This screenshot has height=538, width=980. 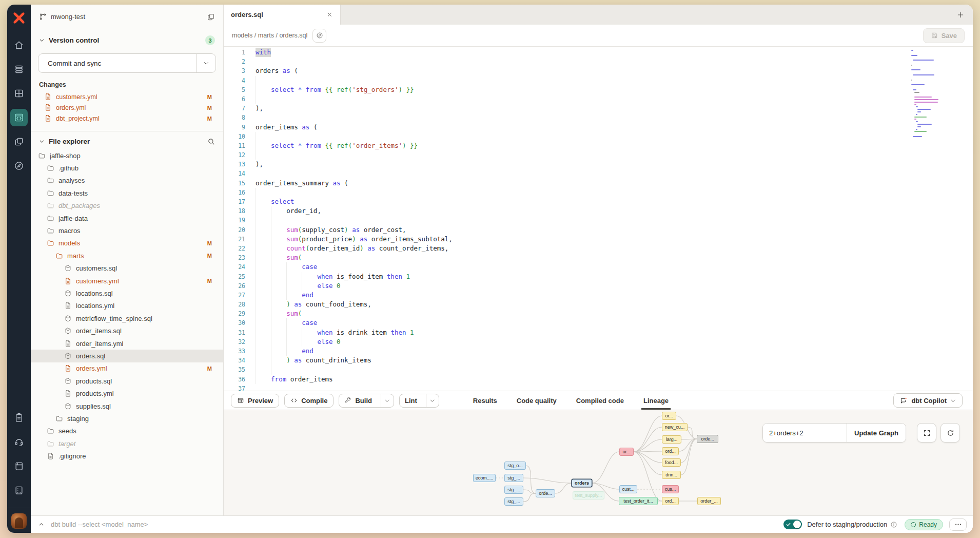 I want to click on lineage-node-orde1: orde..., so click(x=545, y=493).